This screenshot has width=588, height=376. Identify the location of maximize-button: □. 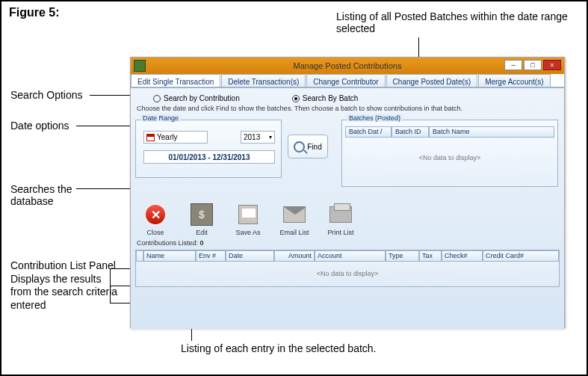
(533, 65).